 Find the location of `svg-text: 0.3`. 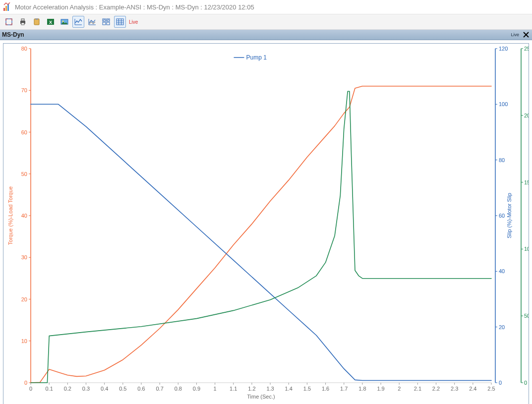

svg-text: 0.3 is located at coordinates (86, 389).